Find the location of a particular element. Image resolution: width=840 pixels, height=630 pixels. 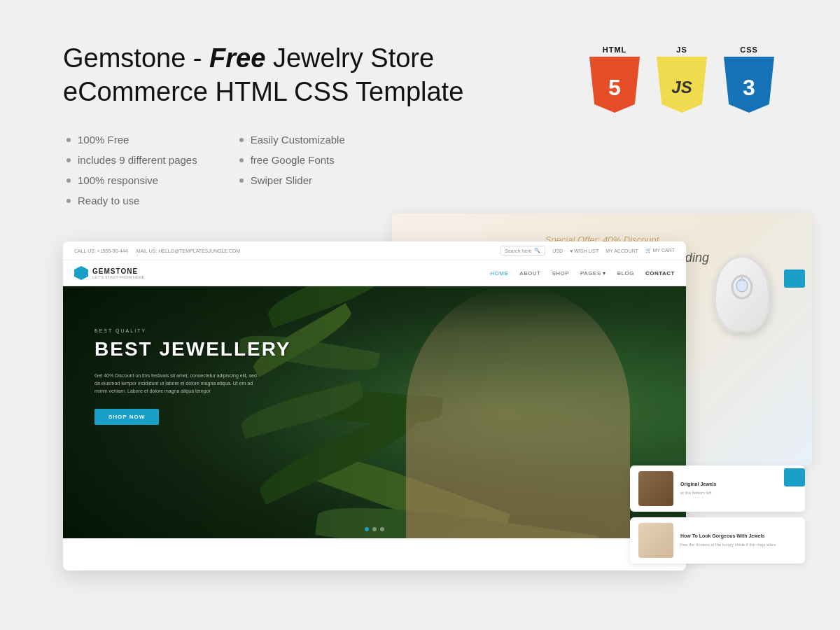

ring-icon is located at coordinates (742, 294).